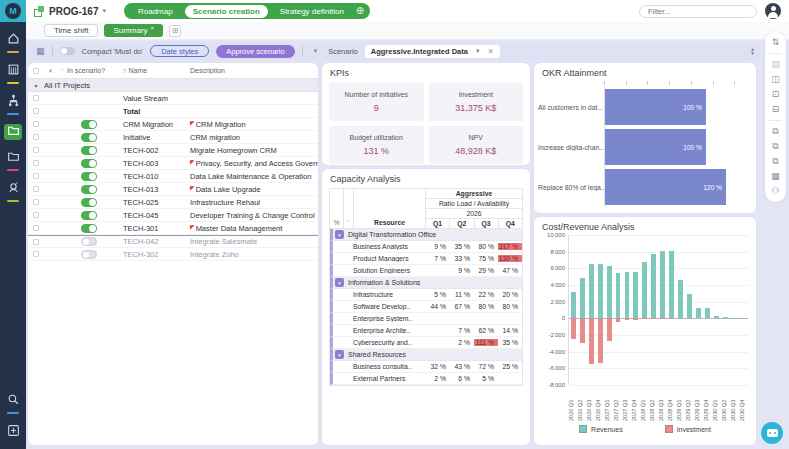 The height and width of the screenshot is (449, 789). I want to click on project-chevron-icon: ▾, so click(104, 11).